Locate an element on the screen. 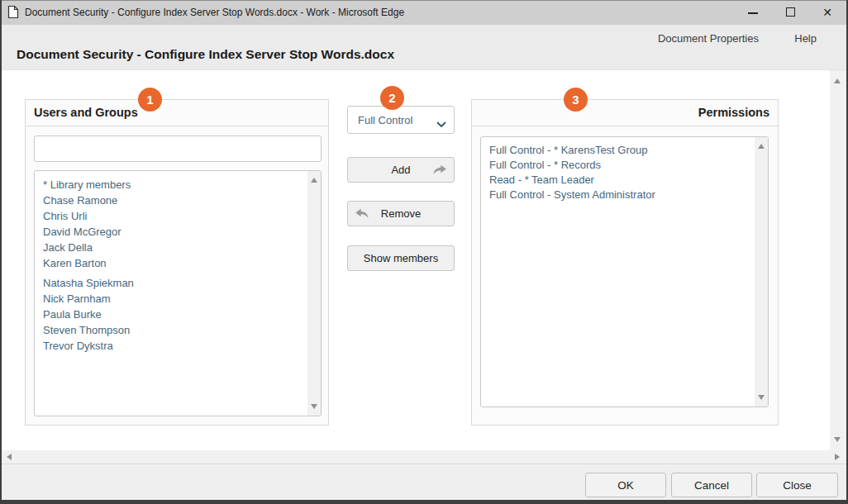 This screenshot has width=848, height=504. show-members-button-label: Show members is located at coordinates (401, 258).